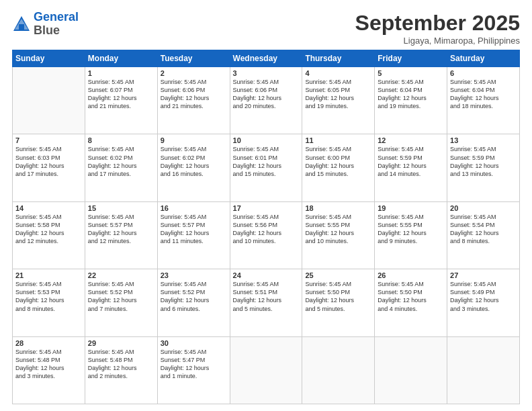 This screenshot has height=411, width=532. What do you see at coordinates (411, 235) in the screenshot?
I see `table-row: 19Sunrise: 5:45 AM Sunset: 5:55 PM Dayli…` at bounding box center [411, 235].